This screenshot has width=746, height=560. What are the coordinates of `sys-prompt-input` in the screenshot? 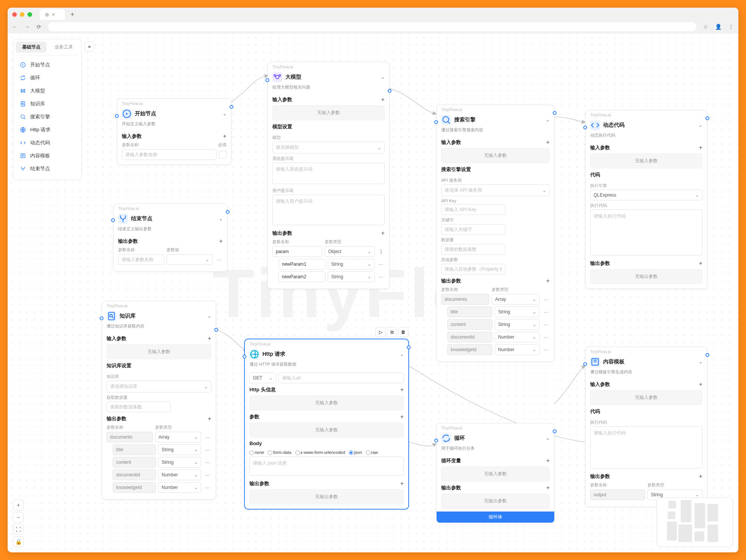 It's located at (328, 173).